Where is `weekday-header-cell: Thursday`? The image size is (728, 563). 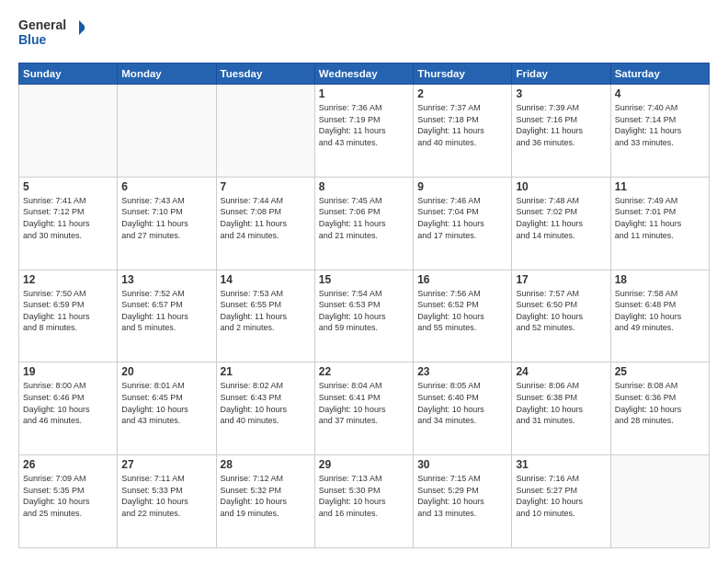
weekday-header-cell: Thursday is located at coordinates (463, 74).